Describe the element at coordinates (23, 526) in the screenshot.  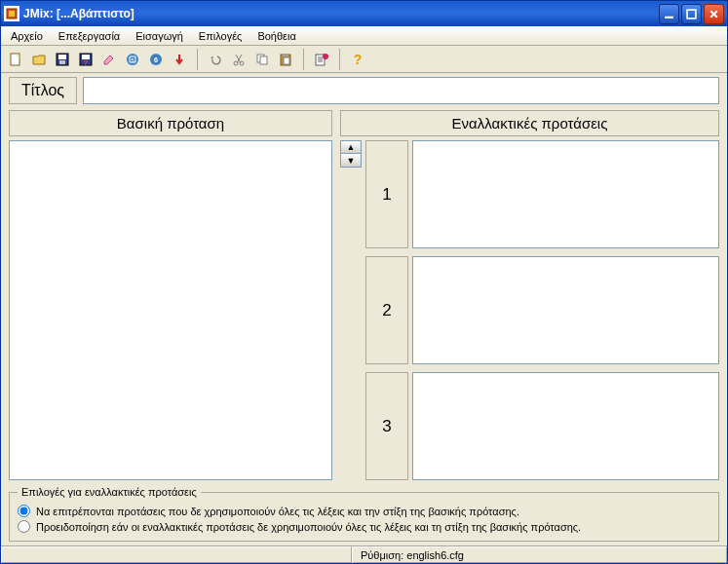
I see `option-warn-partial-radio` at that location.